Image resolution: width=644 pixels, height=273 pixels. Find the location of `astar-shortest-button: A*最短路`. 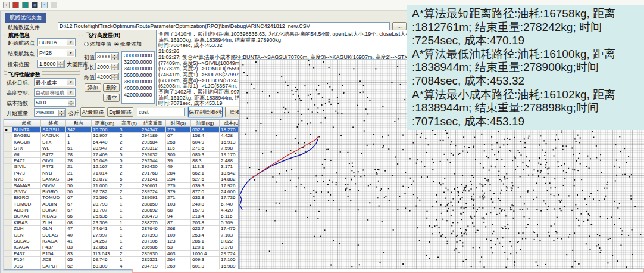

astar-shortest-button: A*最短路 is located at coordinates (93, 112).